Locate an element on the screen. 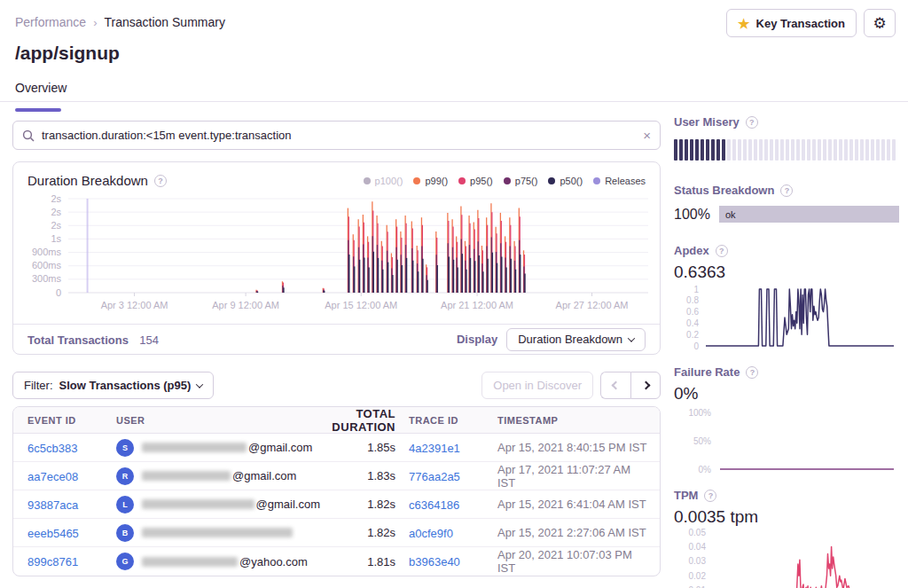 This screenshot has width=908, height=588. failure-rate-section: Failure Rate ? 0% 100%50%0% is located at coordinates (787, 422).